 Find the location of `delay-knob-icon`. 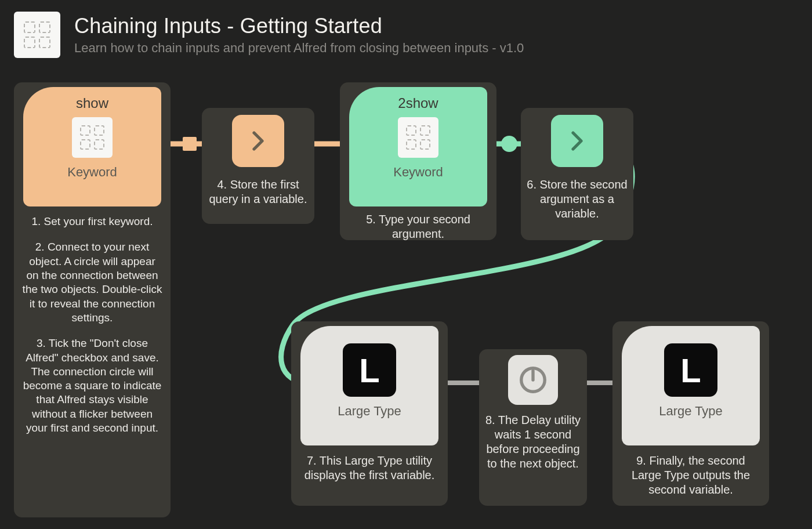

delay-knob-icon is located at coordinates (533, 380).